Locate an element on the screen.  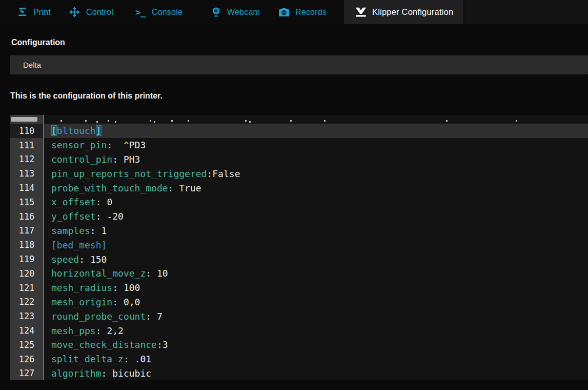
editor-line-122: 122 mesh_origin: 0,0 is located at coordinates (299, 302).